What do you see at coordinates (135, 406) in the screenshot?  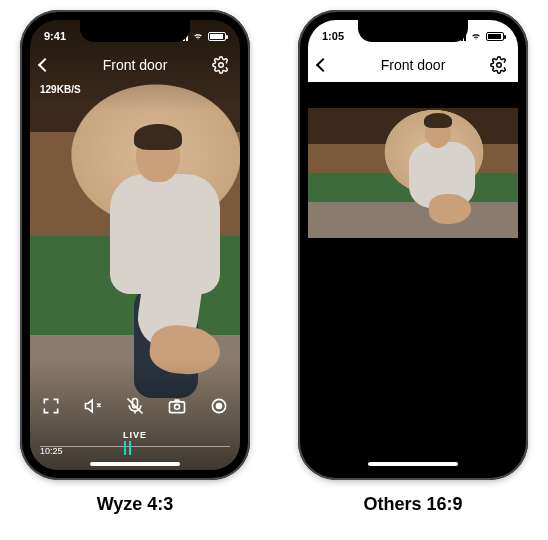 I see `mic-muted-icon` at bounding box center [135, 406].